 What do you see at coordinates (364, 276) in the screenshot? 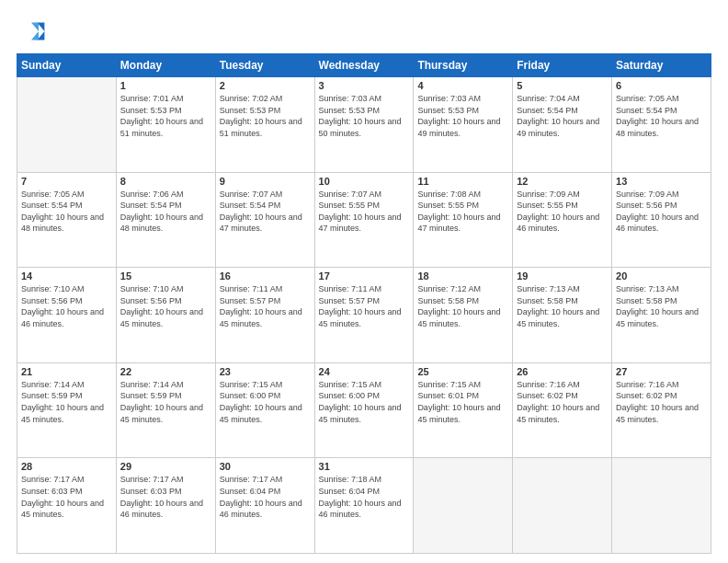
I see `day-number: 17` at bounding box center [364, 276].